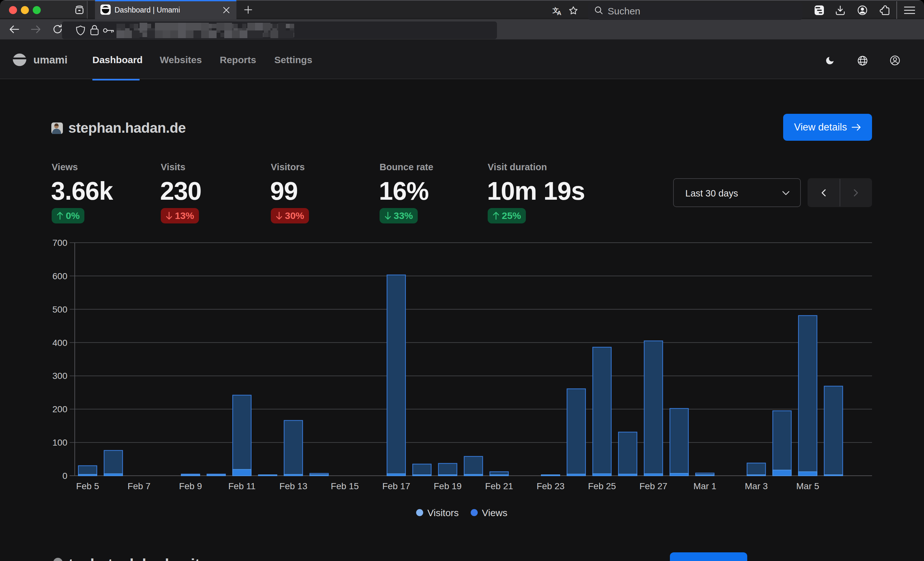 The width and height of the screenshot is (924, 561). Describe the element at coordinates (242, 486) in the screenshot. I see `svg-text: Feb 11` at that location.